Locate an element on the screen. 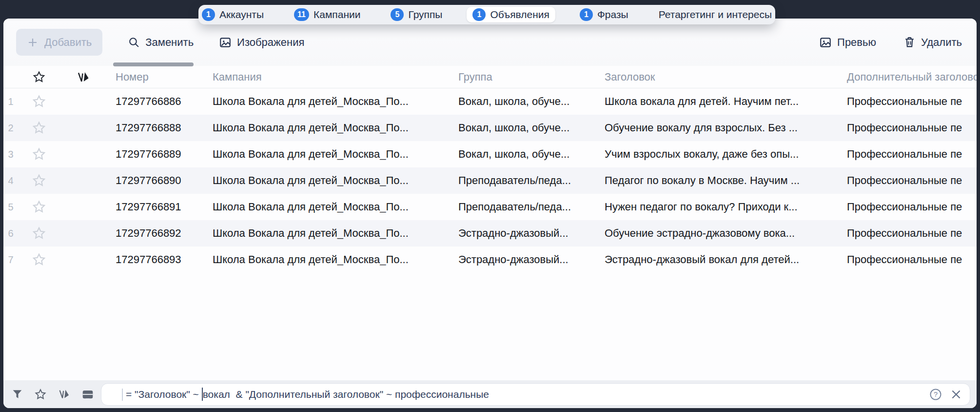 The image size is (980, 412). tab-label: Аккаунты is located at coordinates (242, 15).